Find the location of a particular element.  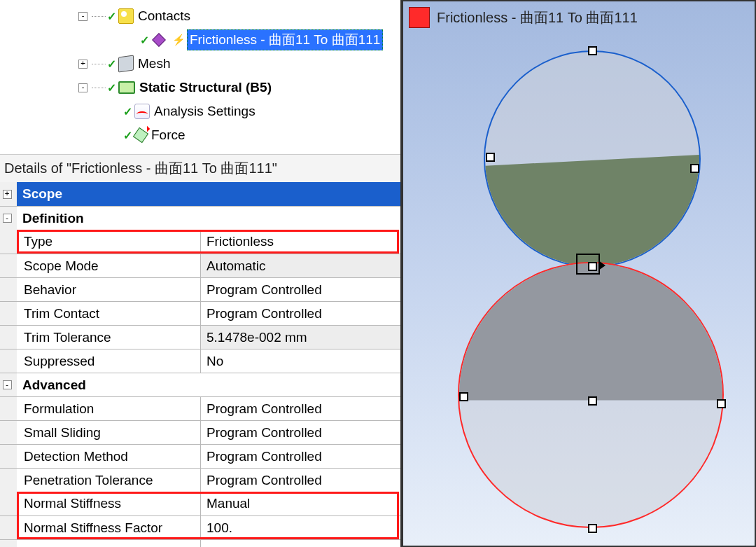

prop-label: Trim Tolerance is located at coordinates (108, 338).